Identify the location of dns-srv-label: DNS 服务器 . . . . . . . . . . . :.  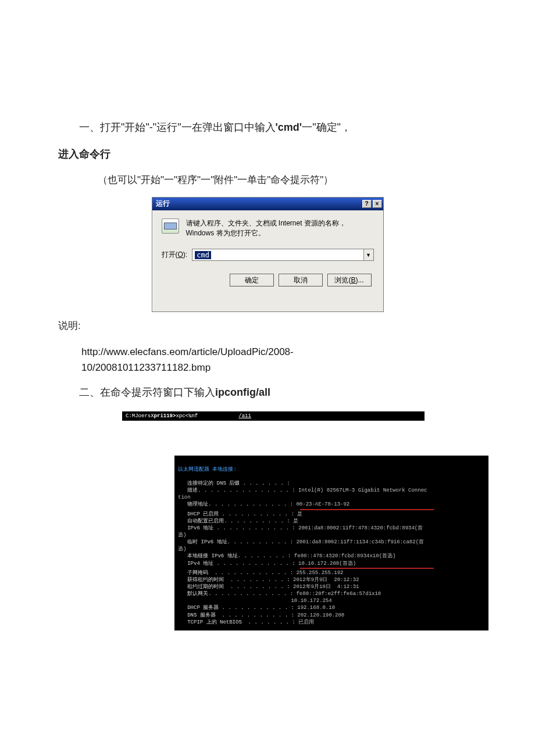
(241, 615).